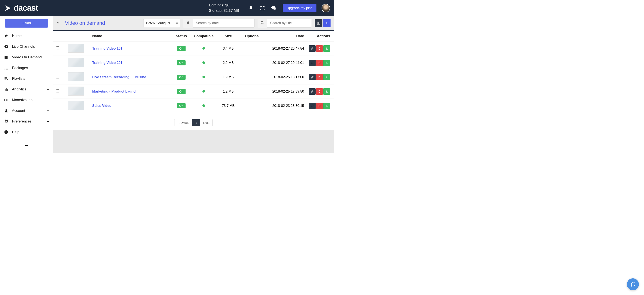 The image size is (644, 295). Describe the element at coordinates (6, 47) in the screenshot. I see `play-circle-icon` at that location.